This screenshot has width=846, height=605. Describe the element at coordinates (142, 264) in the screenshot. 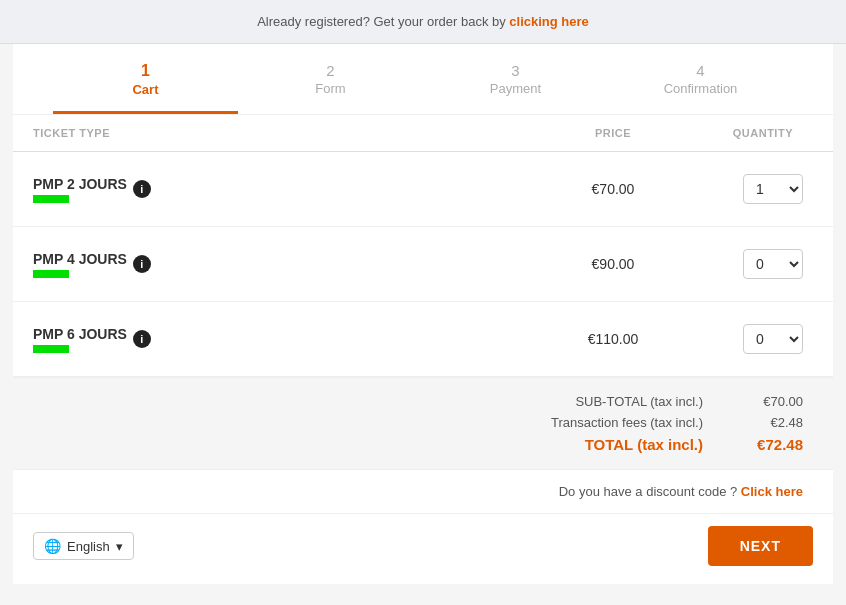

I see `info-icon-2: i` at that location.